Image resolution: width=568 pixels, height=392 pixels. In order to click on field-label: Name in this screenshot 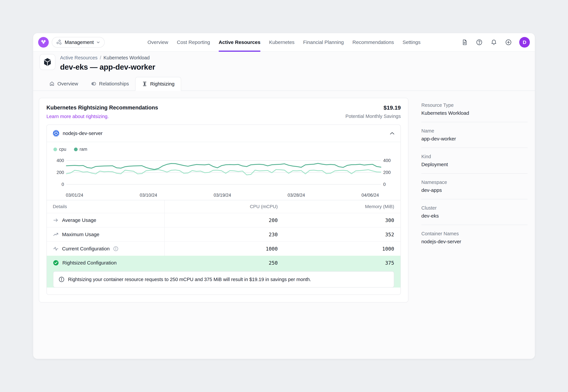, I will do `click(474, 131)`.